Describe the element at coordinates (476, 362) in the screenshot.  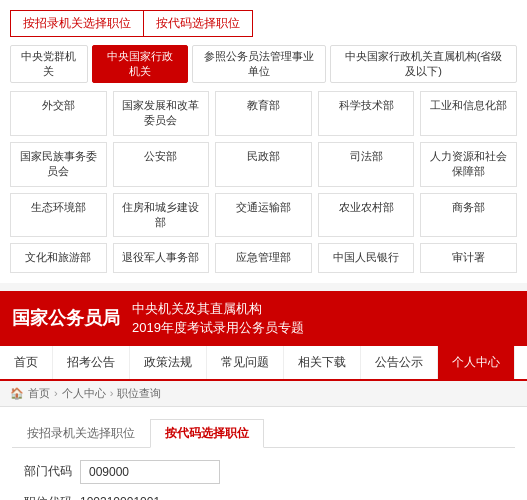
I see `nav-personal: 个人中心` at that location.